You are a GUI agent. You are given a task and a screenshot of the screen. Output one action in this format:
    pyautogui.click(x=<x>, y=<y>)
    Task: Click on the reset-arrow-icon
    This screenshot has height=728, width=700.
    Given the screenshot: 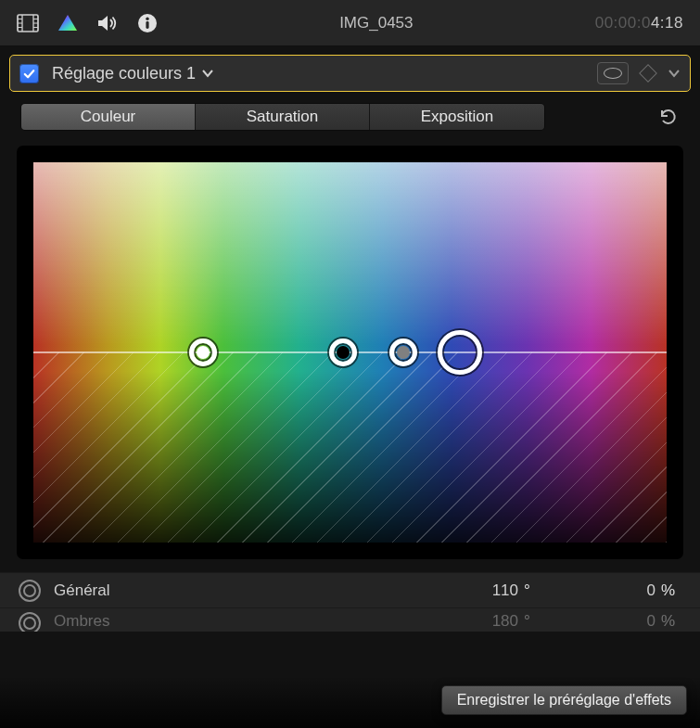 What is the action you would take?
    pyautogui.click(x=668, y=117)
    